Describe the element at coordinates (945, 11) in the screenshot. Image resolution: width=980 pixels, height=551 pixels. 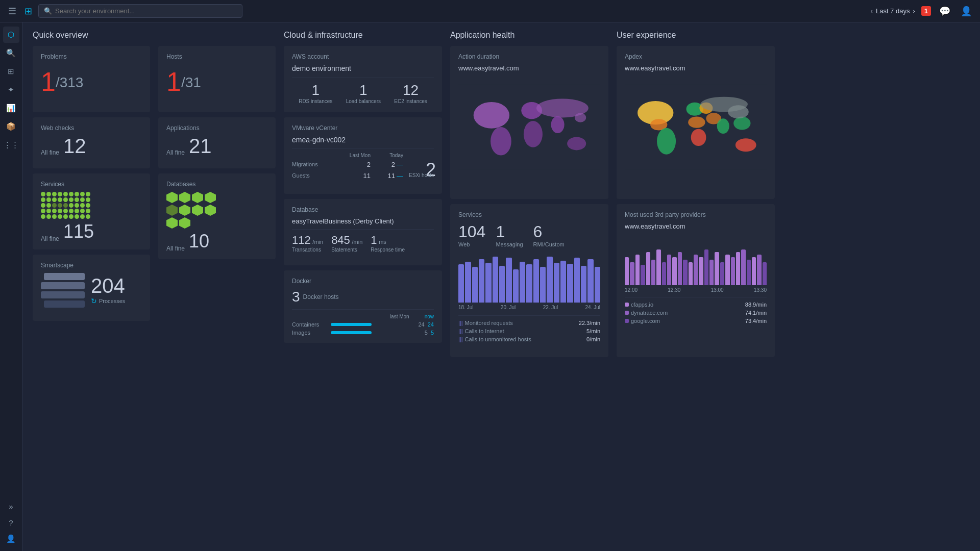
I see `chat-icon: 💬` at that location.